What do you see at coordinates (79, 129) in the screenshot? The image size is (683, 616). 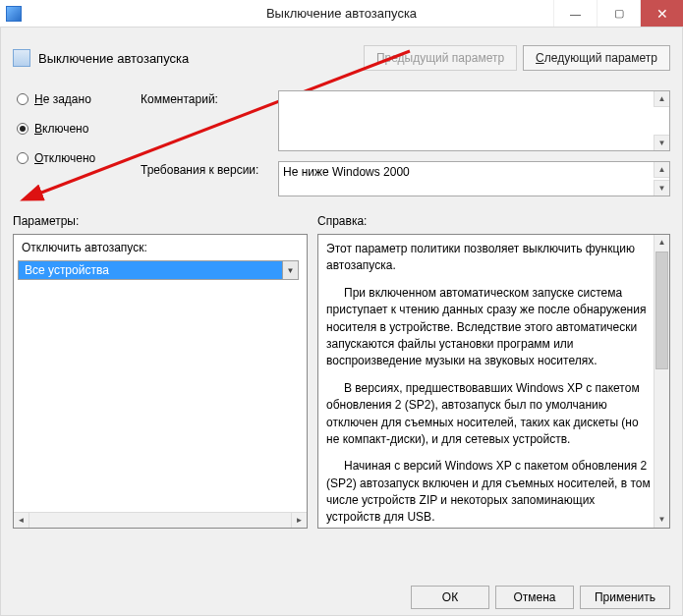 I see `radio-enabled: Включено` at bounding box center [79, 129].